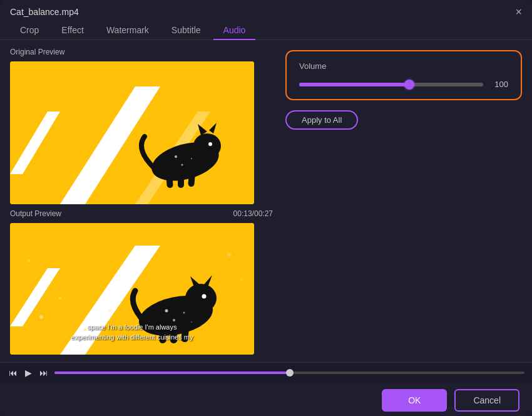  I want to click on subtitle-overlay: space I'm a foodie I'm always experiment…, so click(132, 332).